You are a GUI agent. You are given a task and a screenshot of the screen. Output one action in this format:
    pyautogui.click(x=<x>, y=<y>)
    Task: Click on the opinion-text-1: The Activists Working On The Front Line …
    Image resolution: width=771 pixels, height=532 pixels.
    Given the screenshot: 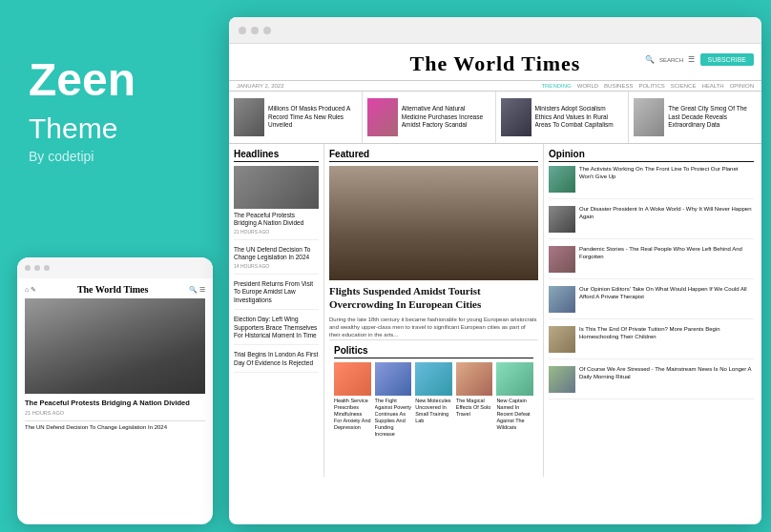 What is the action you would take?
    pyautogui.click(x=666, y=174)
    